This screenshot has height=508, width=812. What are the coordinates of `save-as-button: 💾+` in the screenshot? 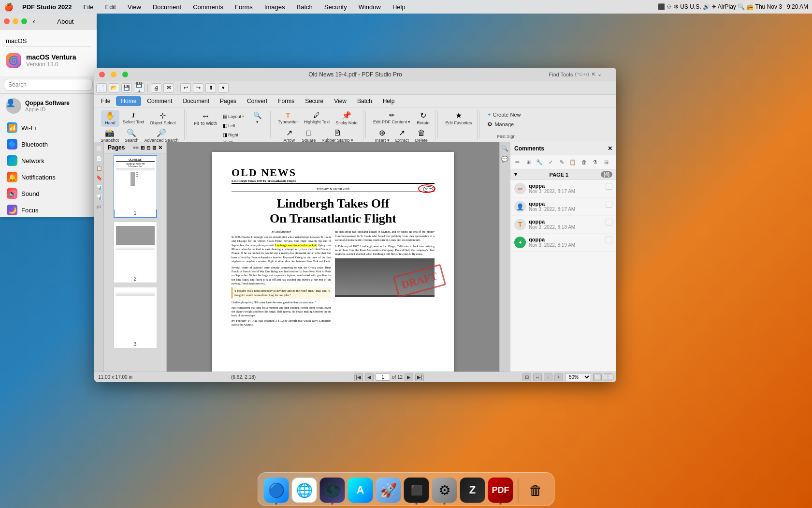 It's located at (139, 88).